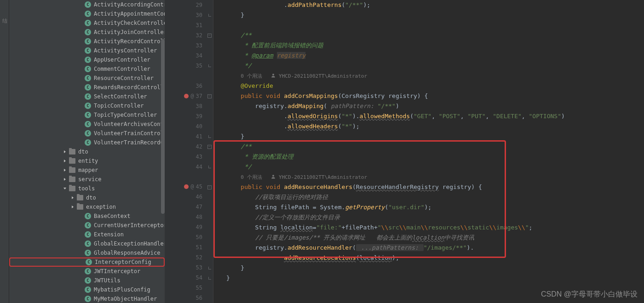  I want to click on code-line: String localtion="file:"+filePath+"\\src…, so click(435, 228).